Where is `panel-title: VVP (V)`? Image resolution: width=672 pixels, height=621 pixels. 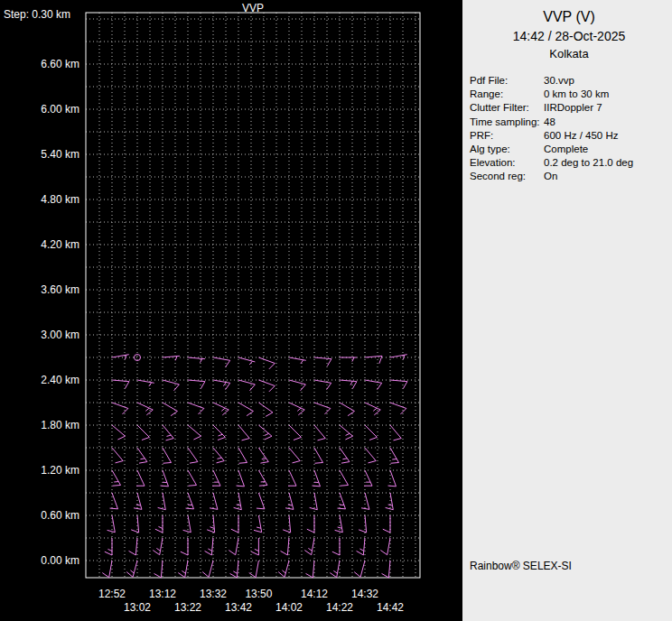 panel-title: VVP (V) is located at coordinates (569, 17).